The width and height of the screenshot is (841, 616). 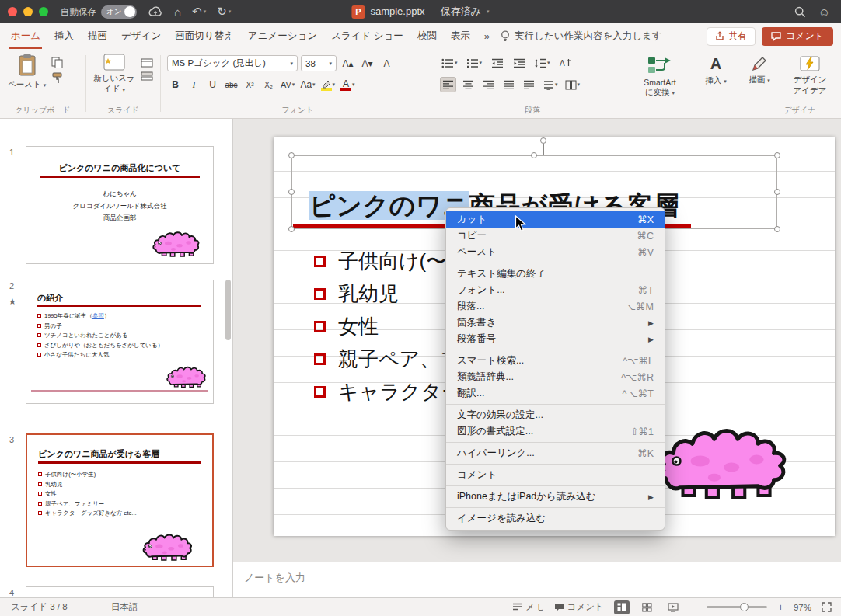 What do you see at coordinates (291, 155) in the screenshot?
I see `resize-handle-top-left` at bounding box center [291, 155].